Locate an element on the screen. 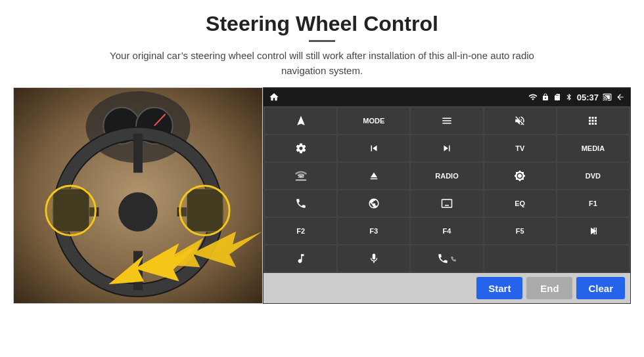 This screenshot has height=357, width=644. status-left is located at coordinates (274, 97).